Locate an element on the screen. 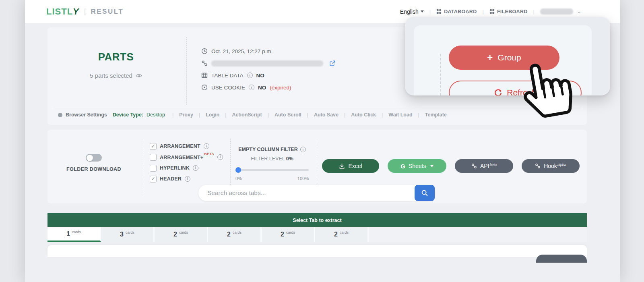 This screenshot has height=282, width=644. folder-download-toggle is located at coordinates (94, 158).